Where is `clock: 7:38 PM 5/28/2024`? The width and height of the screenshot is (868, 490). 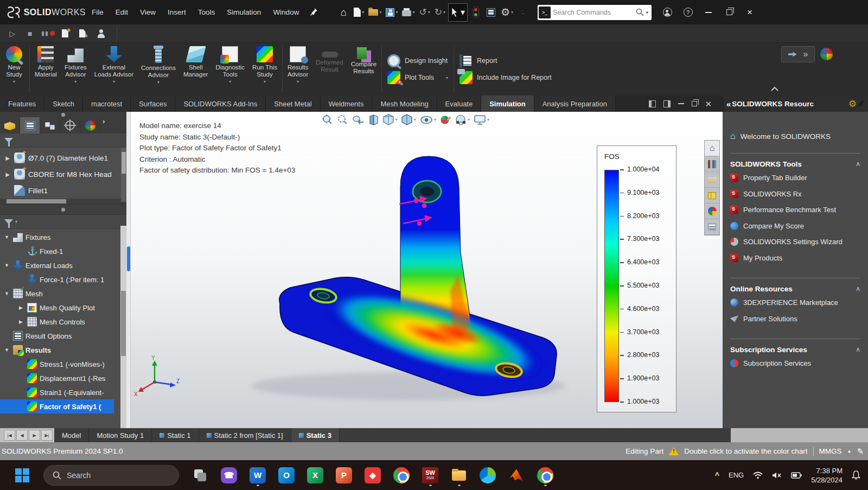 clock: 7:38 PM 5/28/2024 is located at coordinates (827, 475).